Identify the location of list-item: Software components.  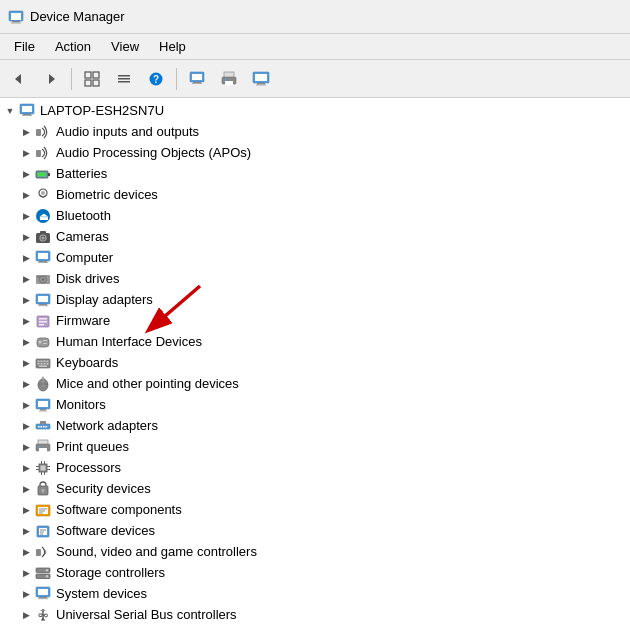
(315, 510).